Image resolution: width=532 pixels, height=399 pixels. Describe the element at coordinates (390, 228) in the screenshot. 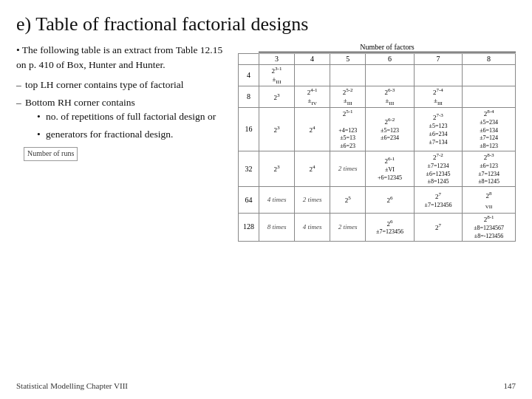

I see `cell-128-6: 26±7=123456` at that location.